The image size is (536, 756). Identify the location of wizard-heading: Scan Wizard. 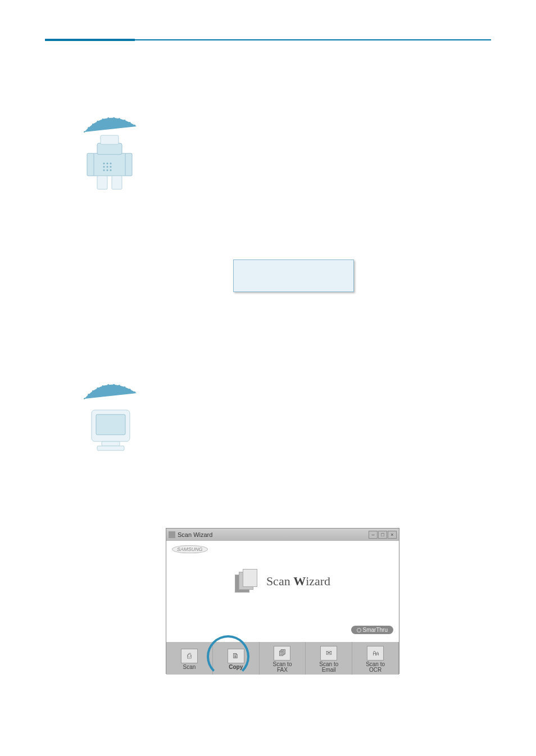
(298, 581).